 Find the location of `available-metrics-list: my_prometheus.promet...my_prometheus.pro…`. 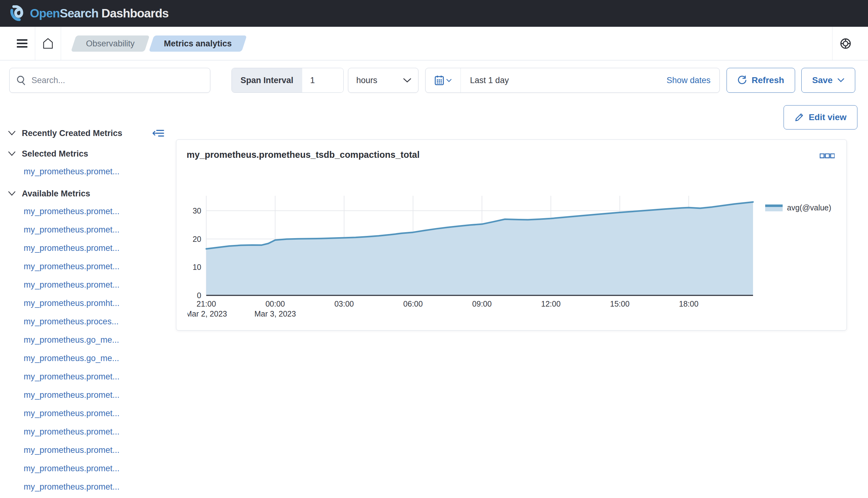

available-metrics-list: my_prometheus.promet...my_prometheus.pro… is located at coordinates (87, 350).